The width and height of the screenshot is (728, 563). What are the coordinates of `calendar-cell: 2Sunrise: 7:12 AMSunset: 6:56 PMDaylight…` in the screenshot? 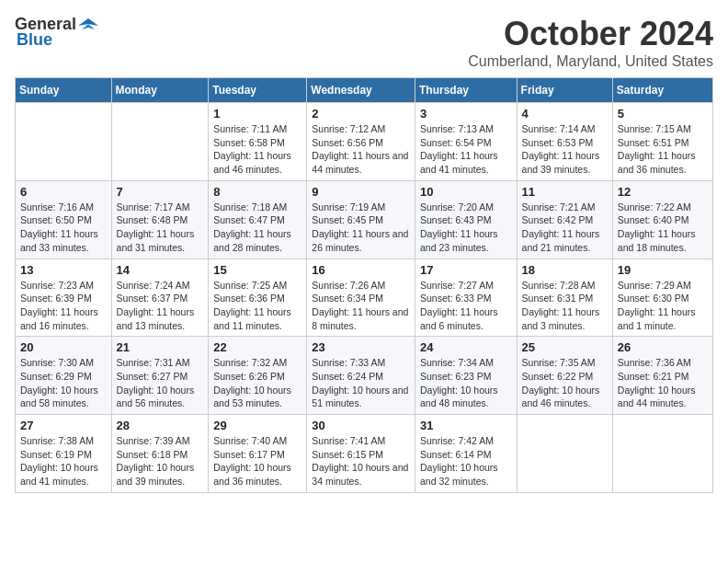 It's located at (361, 142).